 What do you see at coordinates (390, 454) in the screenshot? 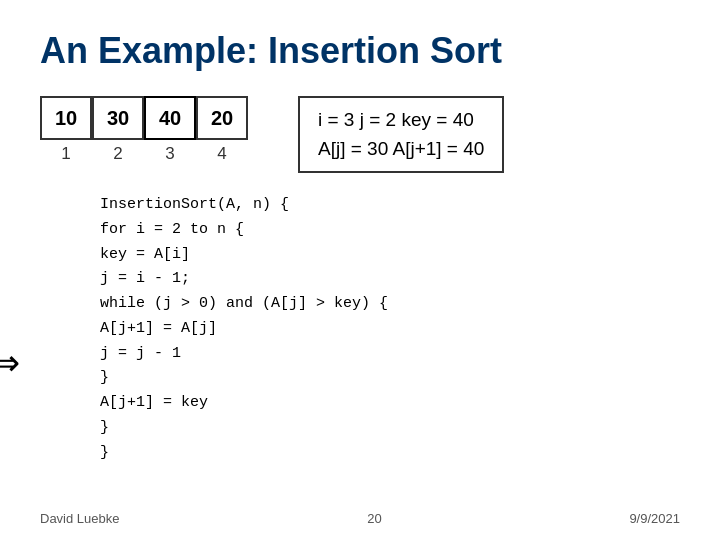
I see `code-line-11: }` at bounding box center [390, 454].